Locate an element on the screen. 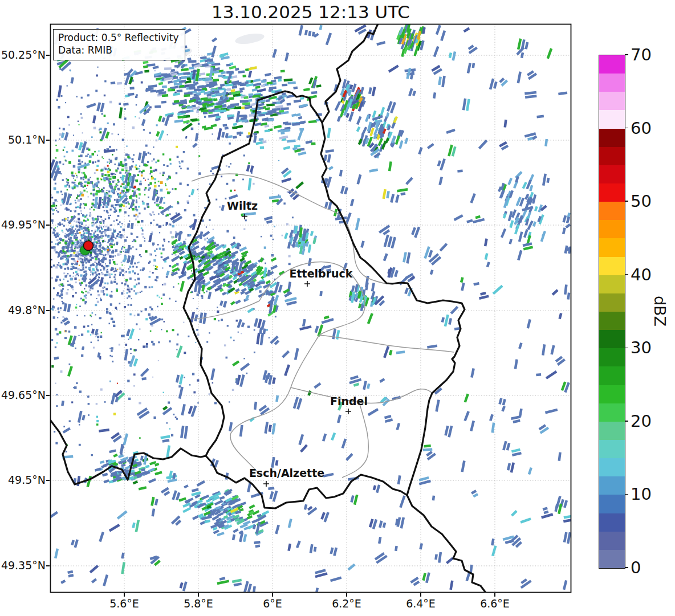 The width and height of the screenshot is (675, 616). city-label: Findel is located at coordinates (349, 401).